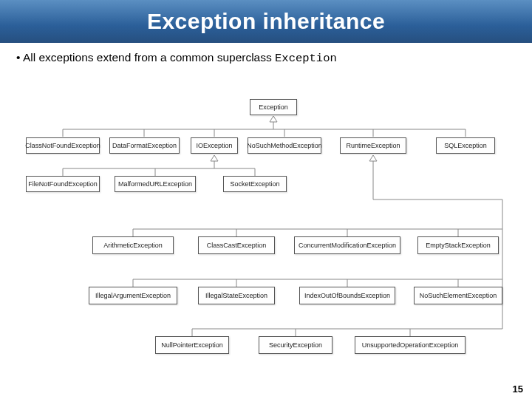 The width and height of the screenshot is (532, 399). What do you see at coordinates (192, 345) in the screenshot?
I see `node-nullpointer: NullPointerException` at bounding box center [192, 345].